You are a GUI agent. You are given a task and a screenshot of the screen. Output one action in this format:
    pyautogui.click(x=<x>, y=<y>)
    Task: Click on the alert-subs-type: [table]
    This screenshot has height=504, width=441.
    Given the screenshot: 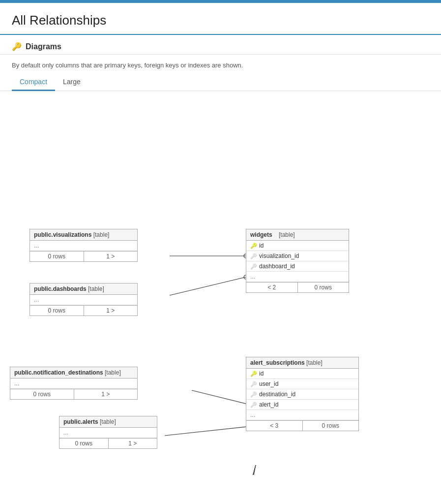 What is the action you would take?
    pyautogui.click(x=315, y=363)
    